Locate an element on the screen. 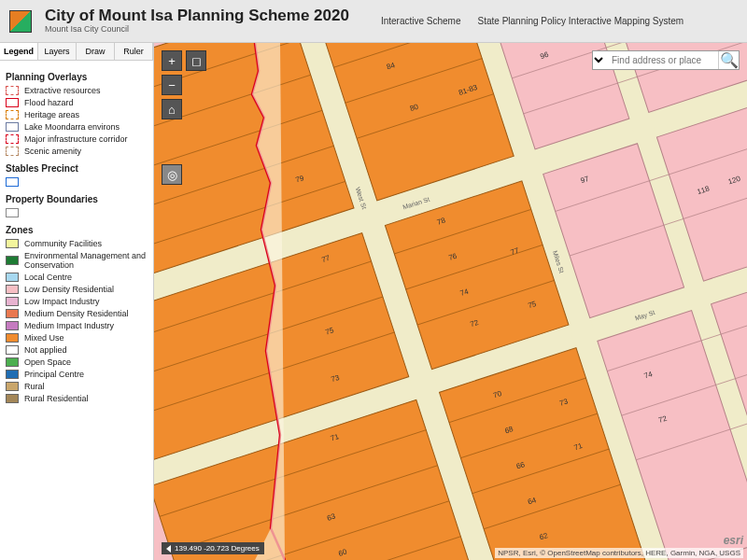 This screenshot has width=747, height=560. search-input is located at coordinates (662, 60).